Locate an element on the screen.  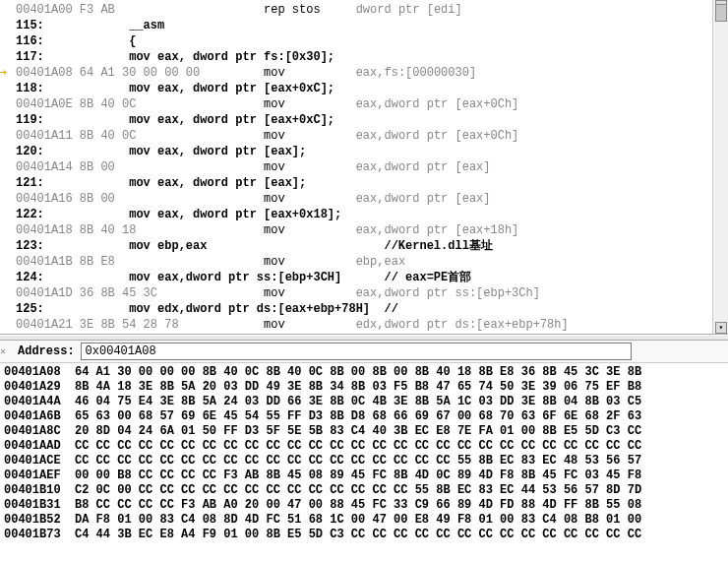
hex-row: 00401A08 64 A1 30 00 00 00 8B 40 0C 8B 4… is located at coordinates (364, 372).